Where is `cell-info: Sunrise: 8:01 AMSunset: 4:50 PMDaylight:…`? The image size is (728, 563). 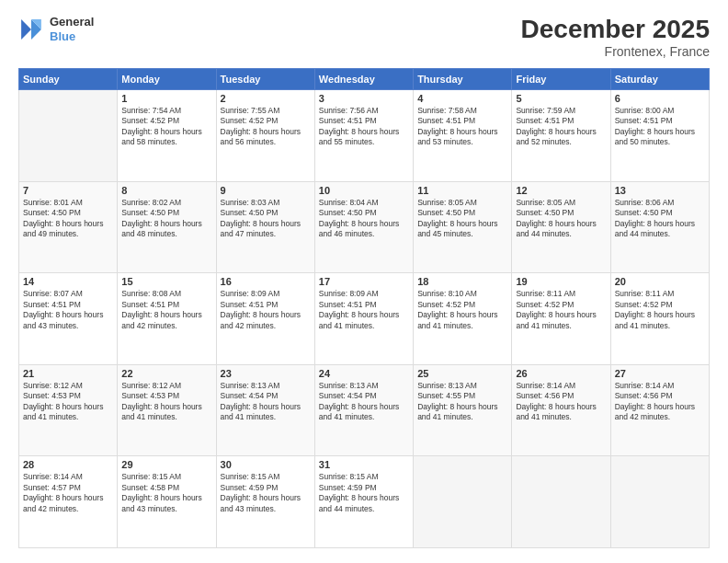
cell-info: Sunrise: 8:01 AMSunset: 4:50 PMDaylight:… is located at coordinates (68, 219).